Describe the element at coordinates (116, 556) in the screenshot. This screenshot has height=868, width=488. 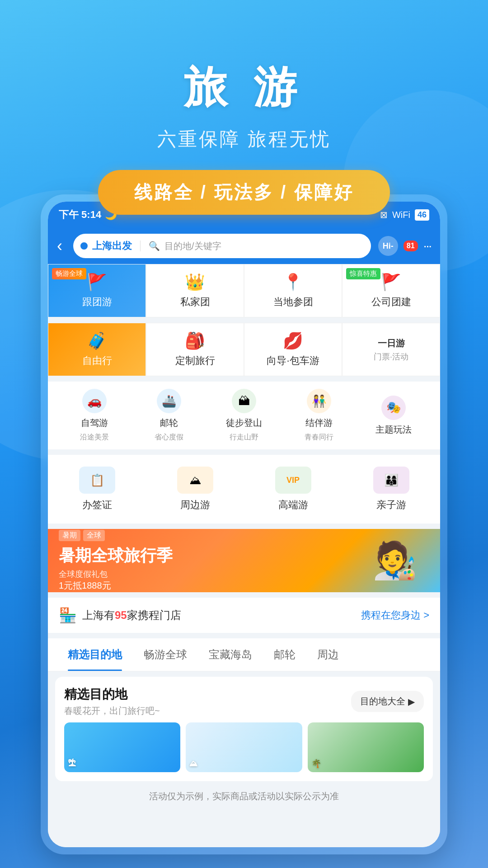
I see `banner-title: 暑期全球旅行季` at that location.